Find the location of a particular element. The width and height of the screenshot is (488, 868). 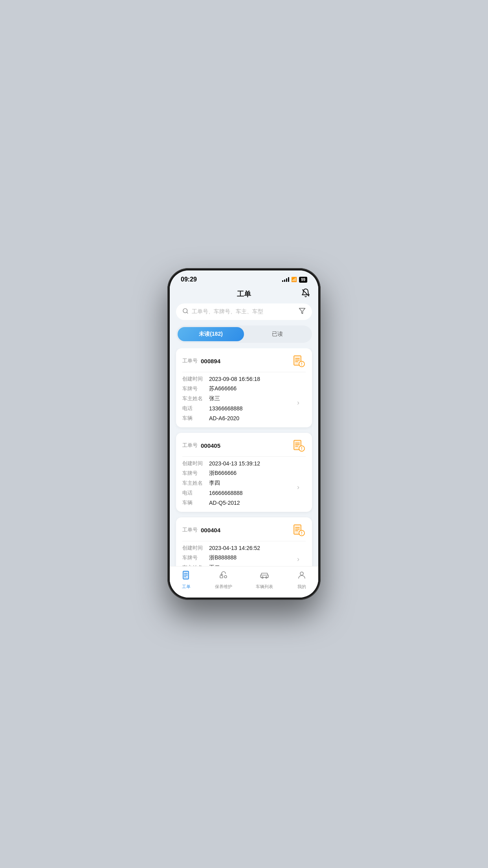

field-created-time: 创建时间 2023-04-13 14:26:52 is located at coordinates (244, 548).